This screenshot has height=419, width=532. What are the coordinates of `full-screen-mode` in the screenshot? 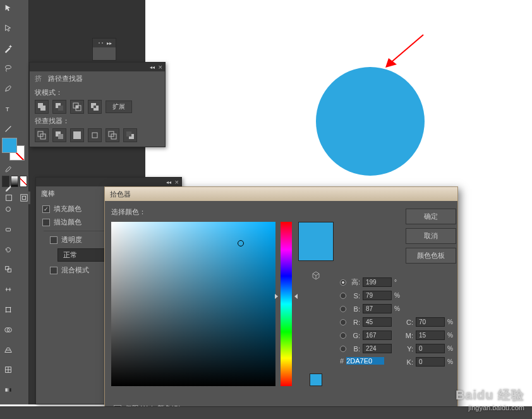 It's located at (24, 198).